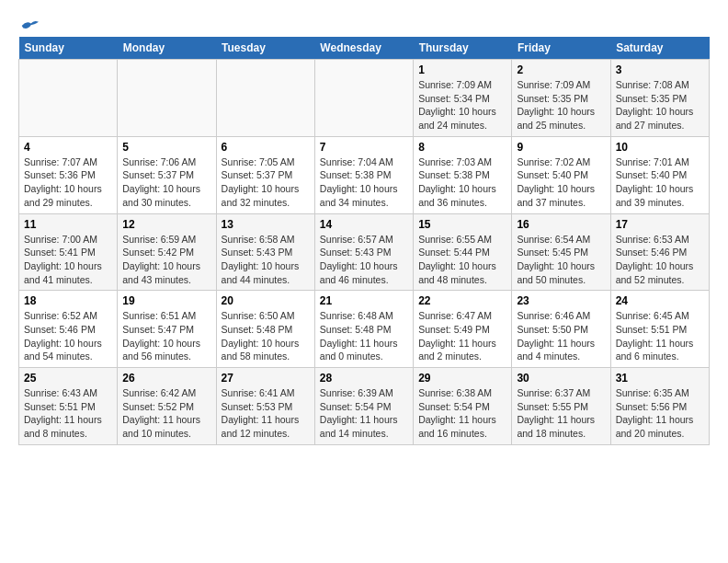  Describe the element at coordinates (68, 414) in the screenshot. I see `day-detail: Sunrise: 6:43 AM Sunset: 5:51 PM Dayligh…` at that location.